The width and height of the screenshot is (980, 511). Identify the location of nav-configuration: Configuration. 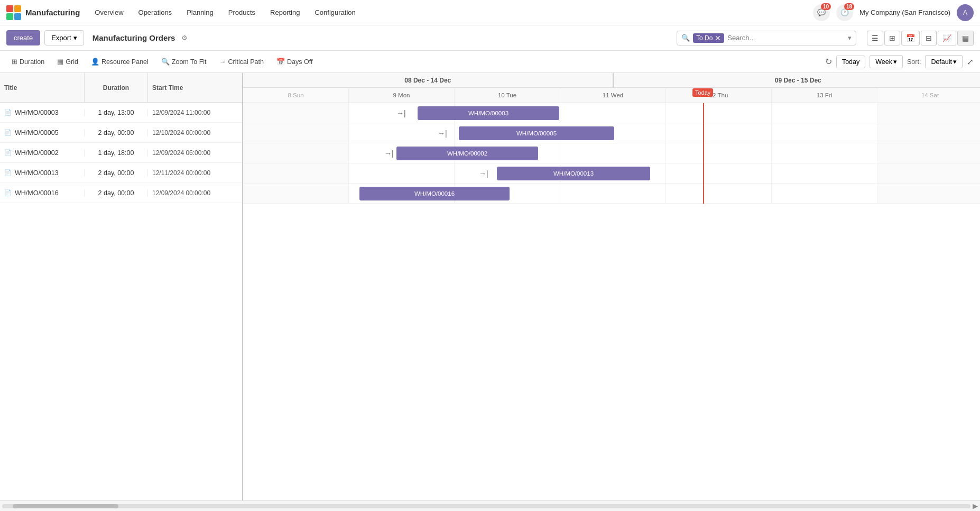
(335, 13).